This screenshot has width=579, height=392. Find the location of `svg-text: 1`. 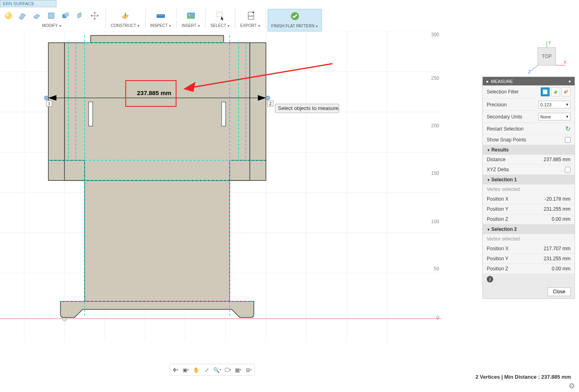

svg-text: 1 is located at coordinates (49, 104).